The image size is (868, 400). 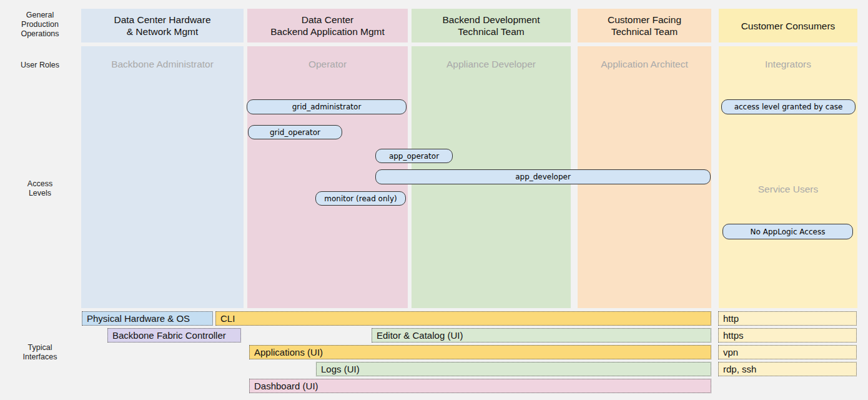 I want to click on access-pill-grid-administrator: grid_administrator, so click(x=327, y=107).